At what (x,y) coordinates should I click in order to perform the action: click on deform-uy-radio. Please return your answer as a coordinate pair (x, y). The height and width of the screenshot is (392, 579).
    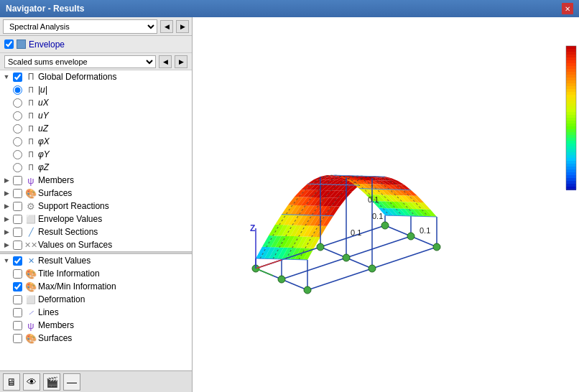
    Looking at the image, I should click on (17, 116).